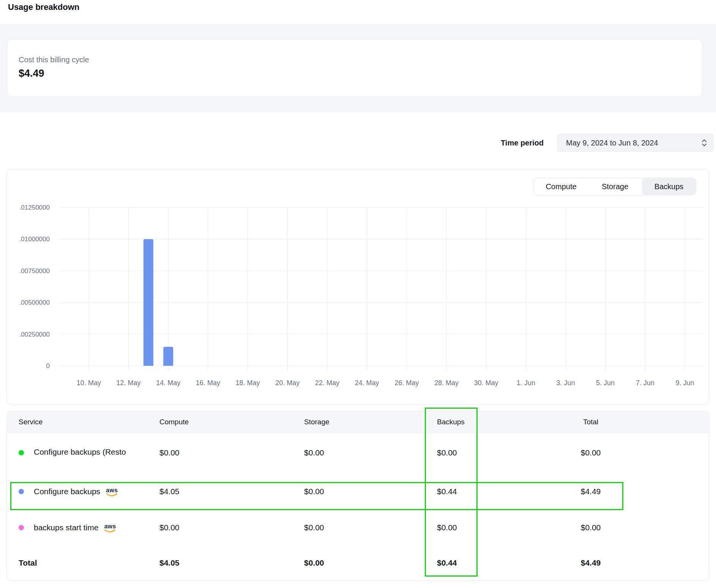 This screenshot has height=588, width=716. I want to click on svg-text: .01250000, so click(35, 207).